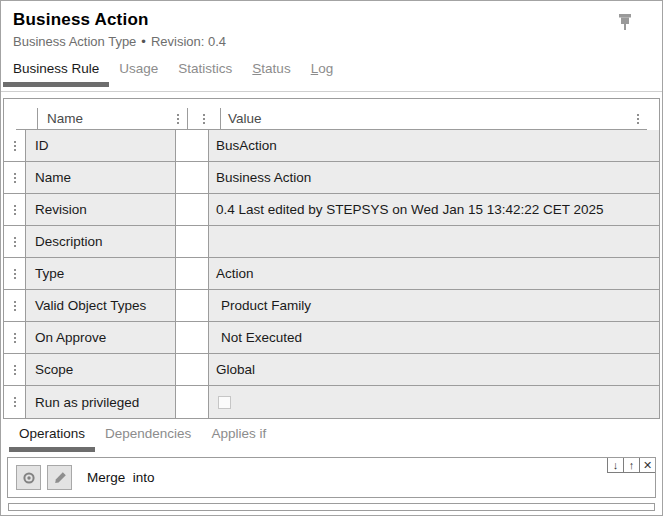 This screenshot has width=663, height=516. Describe the element at coordinates (101, 306) in the screenshot. I see `row-name-cell: Valid Object Types` at that location.